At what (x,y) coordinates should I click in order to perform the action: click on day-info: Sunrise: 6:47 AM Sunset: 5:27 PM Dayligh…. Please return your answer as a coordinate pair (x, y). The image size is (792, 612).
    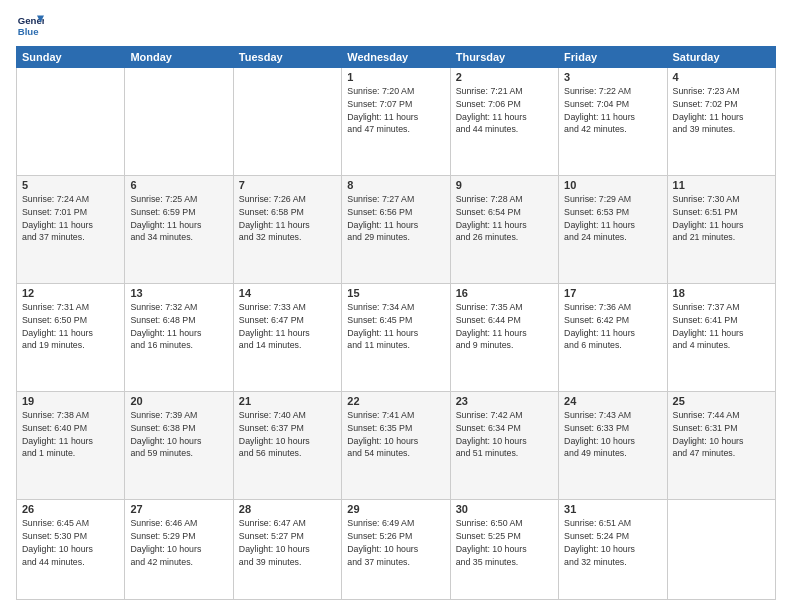
    Looking at the image, I should click on (288, 542).